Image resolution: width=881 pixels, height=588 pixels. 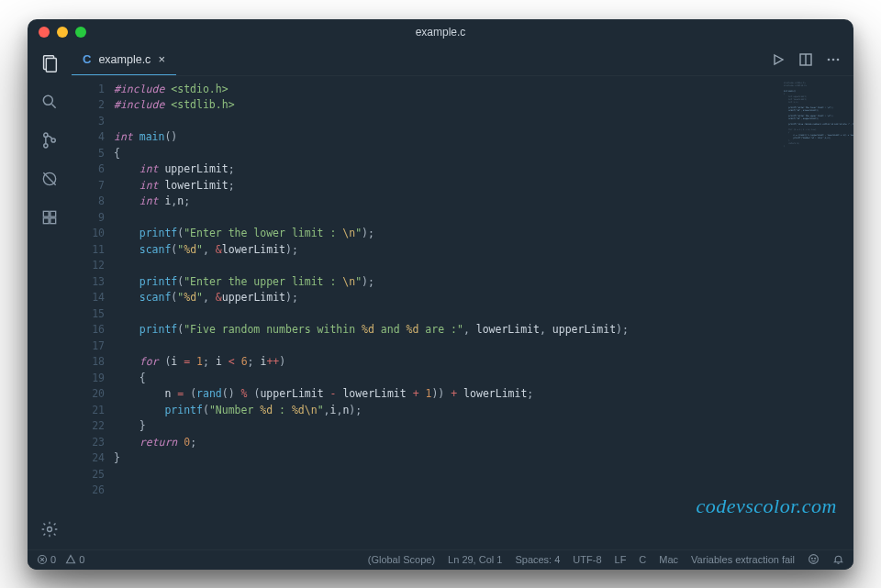 What do you see at coordinates (475, 560) in the screenshot?
I see `status-cursor: Ln 29, Col 1` at bounding box center [475, 560].